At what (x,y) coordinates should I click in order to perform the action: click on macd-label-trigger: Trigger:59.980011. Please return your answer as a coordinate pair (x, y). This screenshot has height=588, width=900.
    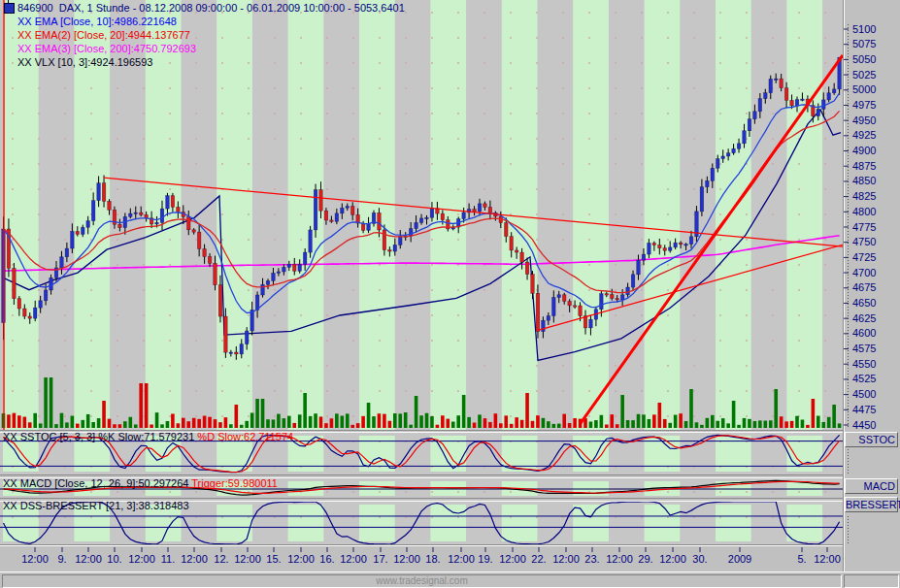
    Looking at the image, I should click on (235, 483).